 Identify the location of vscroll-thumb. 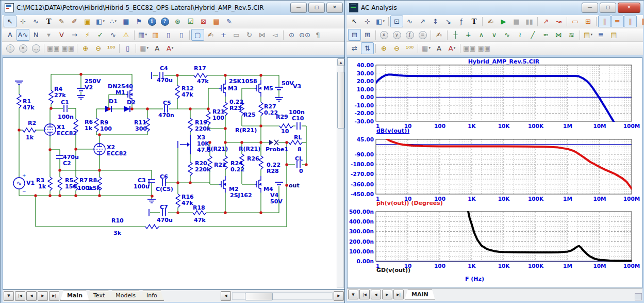
(341, 100).